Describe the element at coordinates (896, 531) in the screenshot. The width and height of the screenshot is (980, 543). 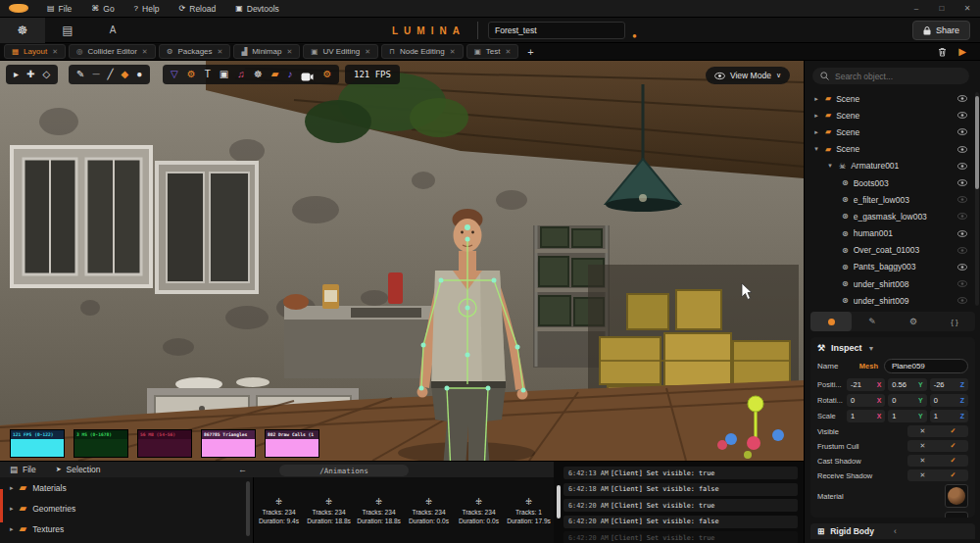
I see `chevron-left-icon: ‹` at that location.